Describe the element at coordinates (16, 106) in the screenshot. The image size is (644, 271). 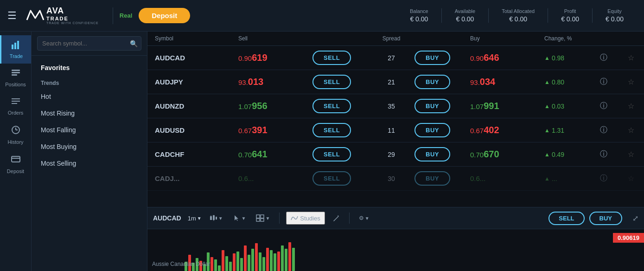
I see `sidebar-item-orders: Orders` at that location.